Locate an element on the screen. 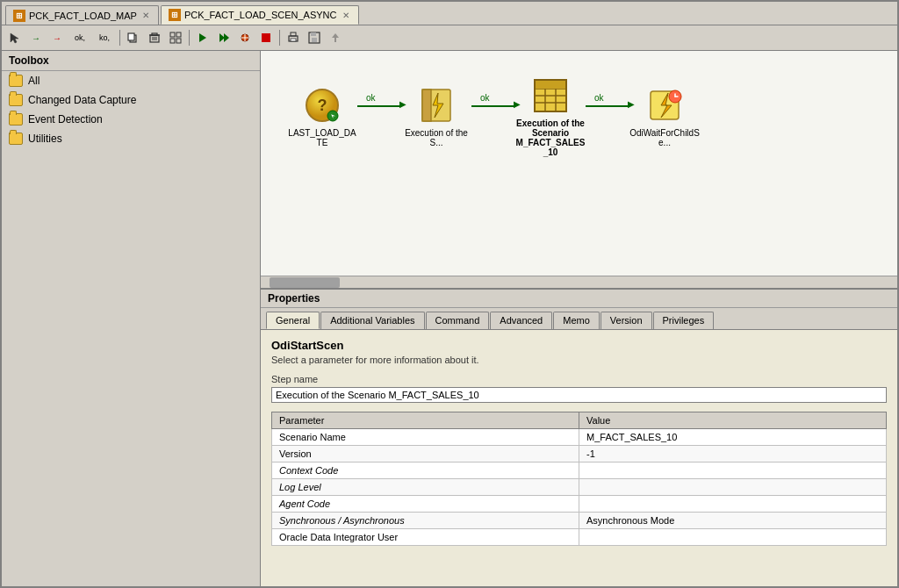  run-button is located at coordinates (203, 38).